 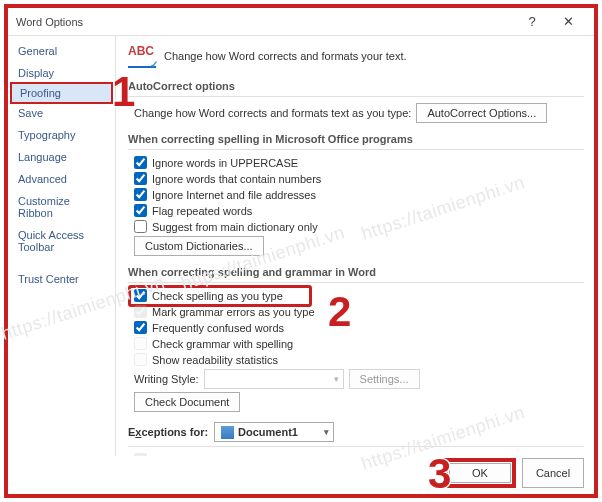 I want to click on sidebar-item-trust-center: Trust Center, so click(x=62, y=279).